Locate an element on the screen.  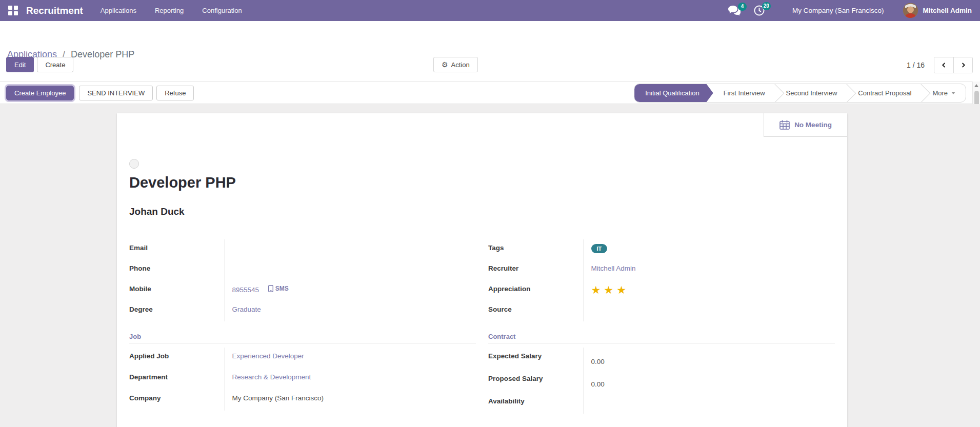
apps-grid-icon is located at coordinates (13, 10).